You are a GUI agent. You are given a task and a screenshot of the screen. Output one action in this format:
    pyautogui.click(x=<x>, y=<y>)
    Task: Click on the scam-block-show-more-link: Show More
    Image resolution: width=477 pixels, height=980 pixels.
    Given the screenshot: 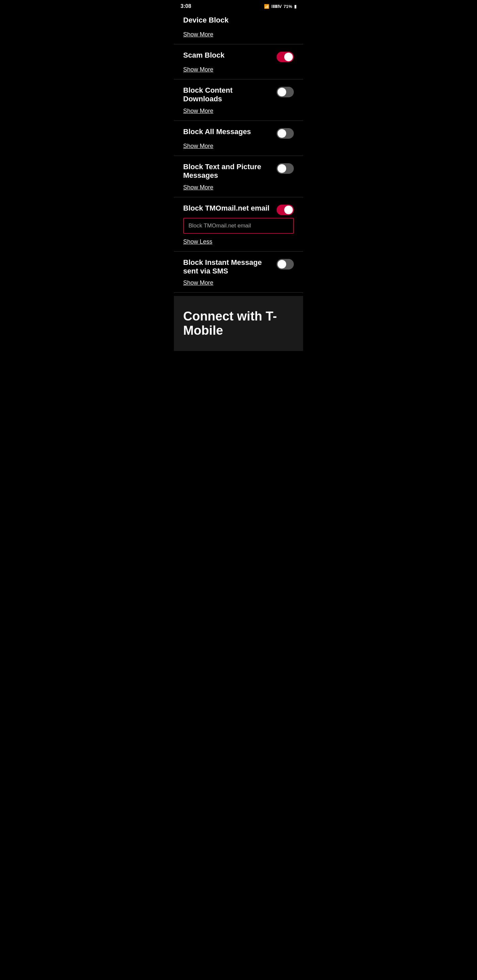 What is the action you would take?
    pyautogui.click(x=198, y=70)
    